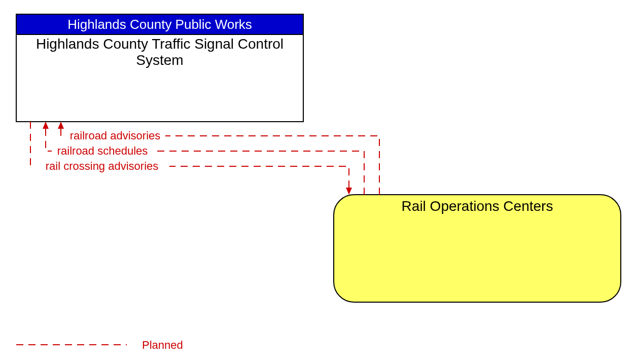  I want to click on flow-railroad-advisories: railroad advisories, so click(219, 158).